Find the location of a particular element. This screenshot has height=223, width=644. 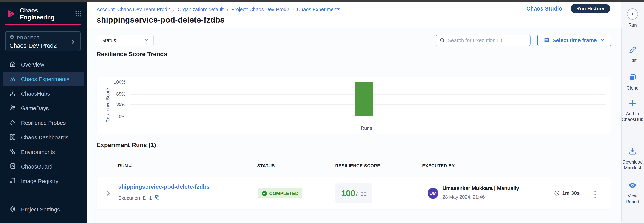

y-tick: 100% is located at coordinates (111, 82).